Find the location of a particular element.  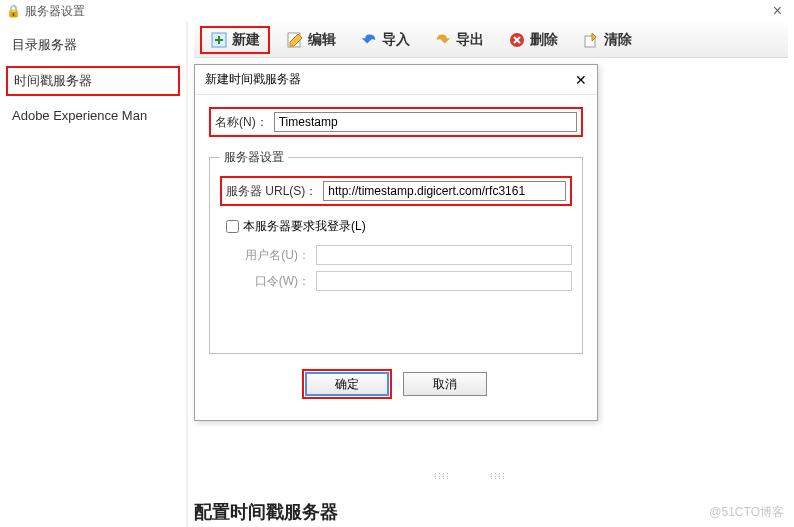

edit-icon is located at coordinates (295, 40).